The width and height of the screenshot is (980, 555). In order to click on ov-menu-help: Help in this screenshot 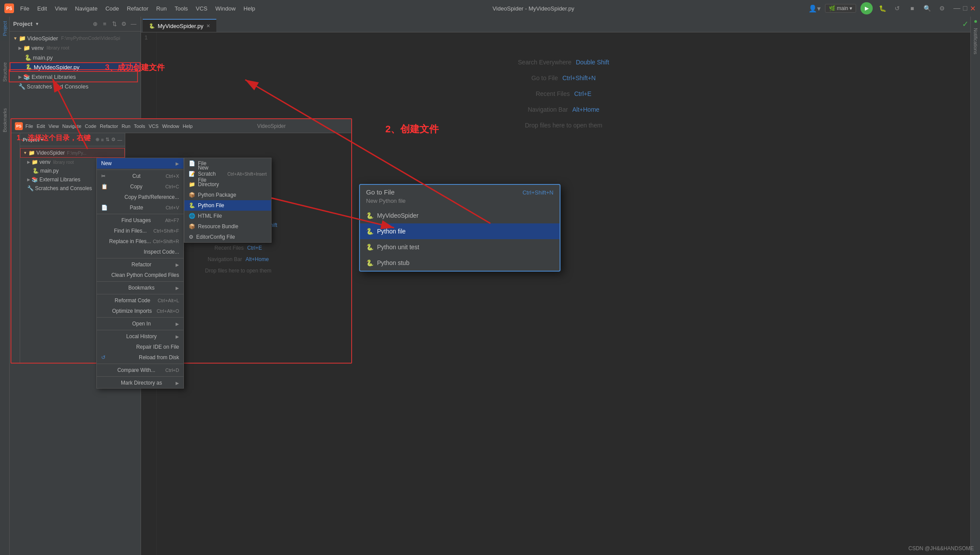, I will do `click(187, 126)`.